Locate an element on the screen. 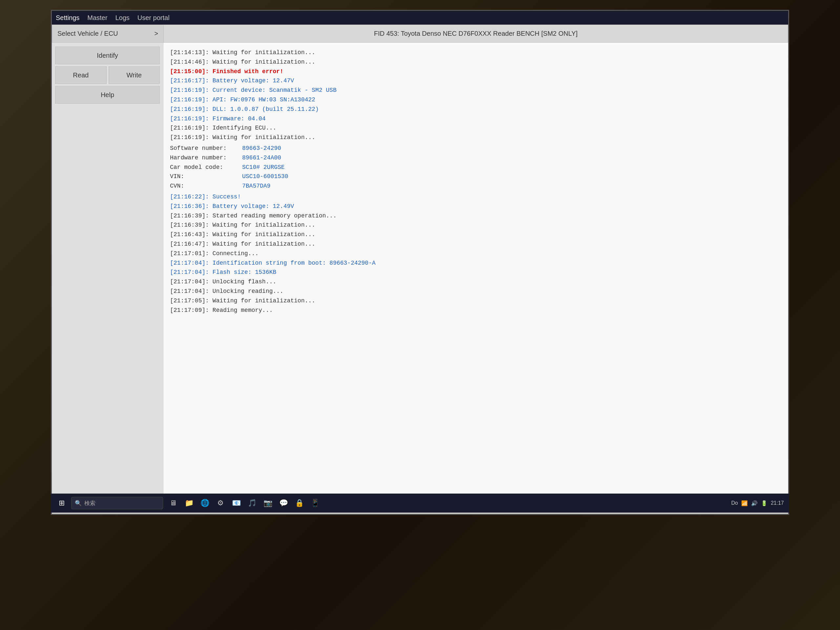 This screenshot has height=630, width=840. taskbar-icon-7: 📷 is located at coordinates (268, 503).